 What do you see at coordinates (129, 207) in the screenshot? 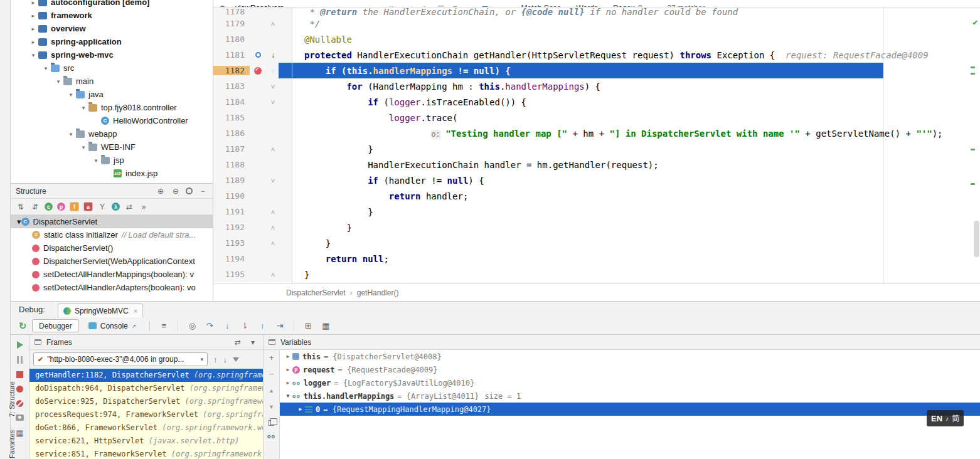
I see `autoscroll-icon: ⇄` at bounding box center [129, 207].